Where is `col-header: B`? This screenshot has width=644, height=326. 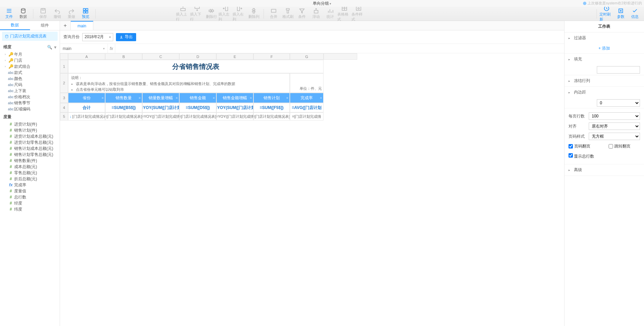
col-header: B is located at coordinates (124, 57).